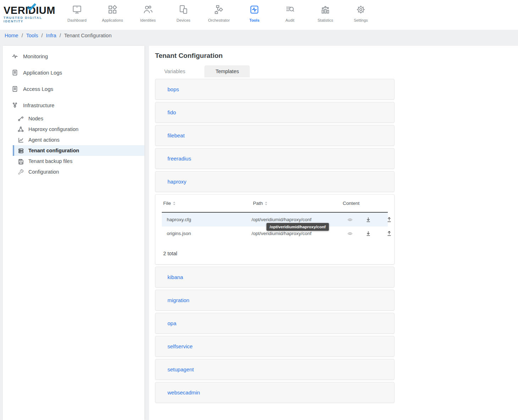 This screenshot has height=420, width=518. I want to click on sidebar-item-label: Application Logs, so click(43, 72).